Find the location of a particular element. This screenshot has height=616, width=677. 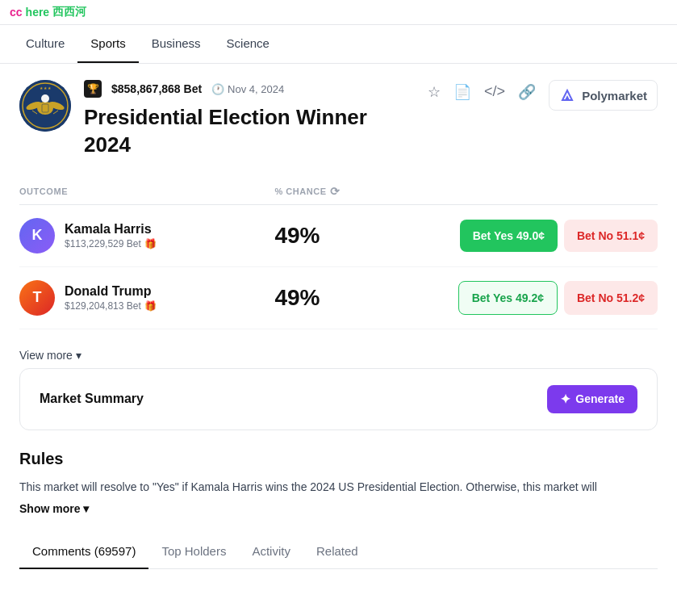

nav-item-culture: Culture is located at coordinates (45, 44).